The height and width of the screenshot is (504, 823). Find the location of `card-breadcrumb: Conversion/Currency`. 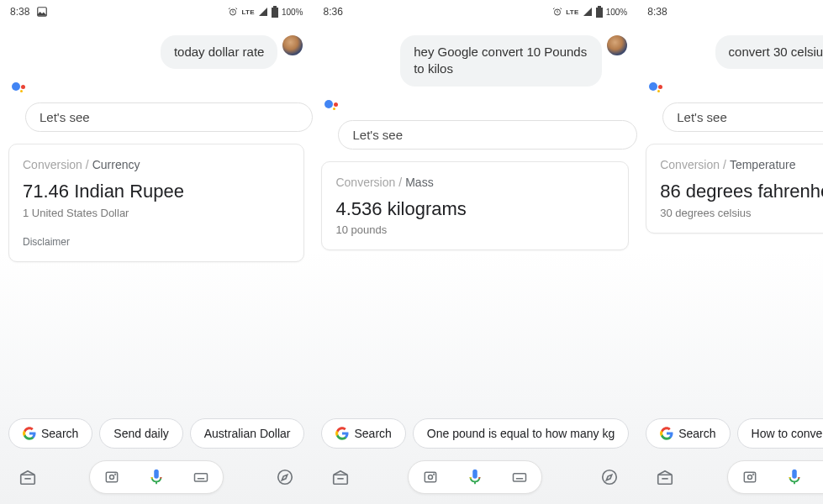

card-breadcrumb: Conversion/Currency is located at coordinates (156, 165).